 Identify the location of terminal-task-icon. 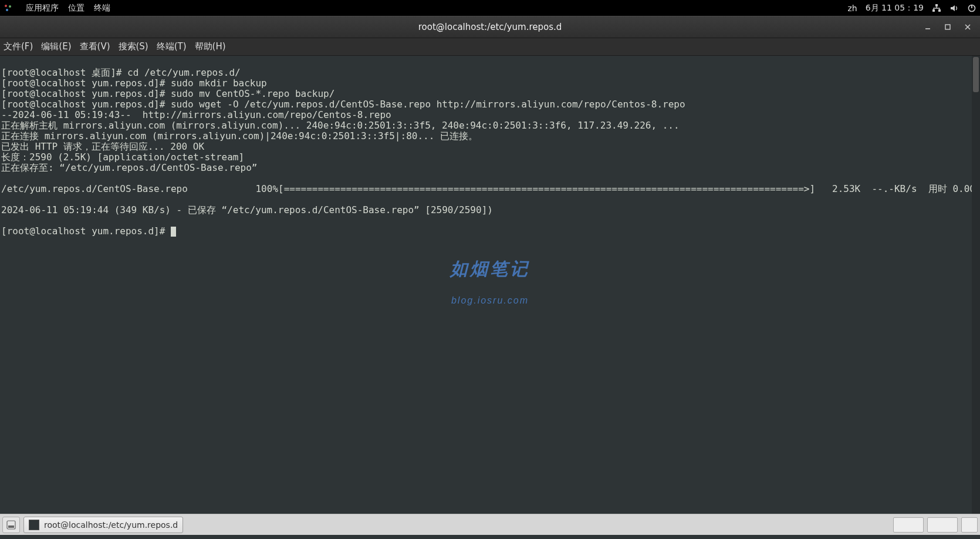
(34, 525).